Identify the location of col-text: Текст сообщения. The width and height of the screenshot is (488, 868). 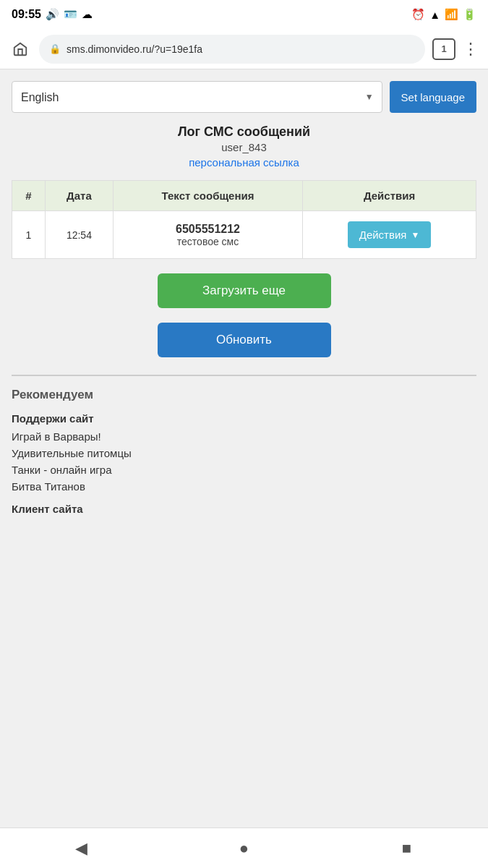
(207, 196).